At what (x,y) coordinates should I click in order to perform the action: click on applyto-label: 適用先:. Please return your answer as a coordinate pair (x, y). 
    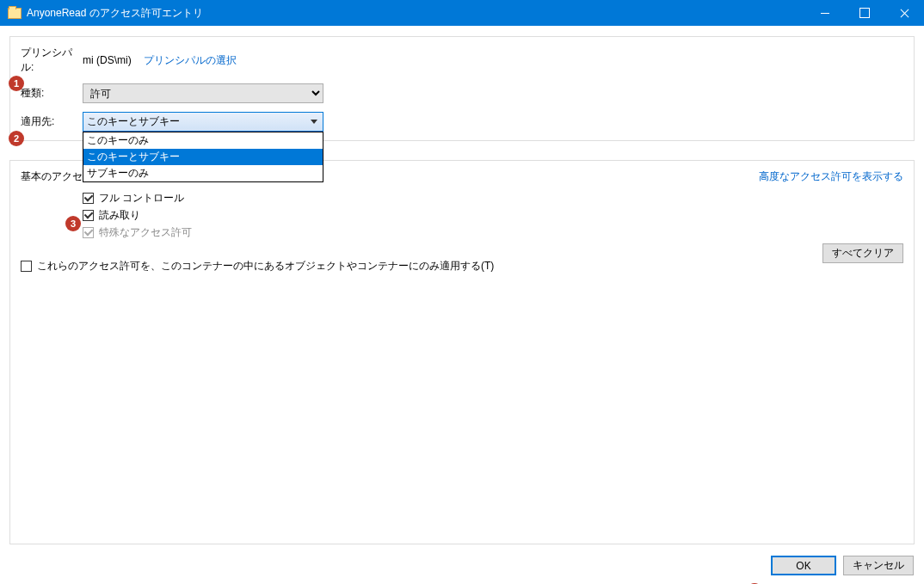
    Looking at the image, I should click on (52, 122).